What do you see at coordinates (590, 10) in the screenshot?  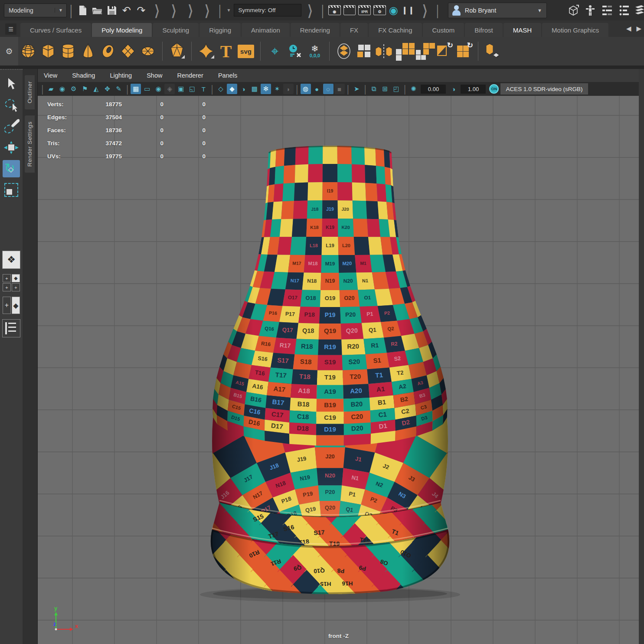 I see `character-controls-icon` at bounding box center [590, 10].